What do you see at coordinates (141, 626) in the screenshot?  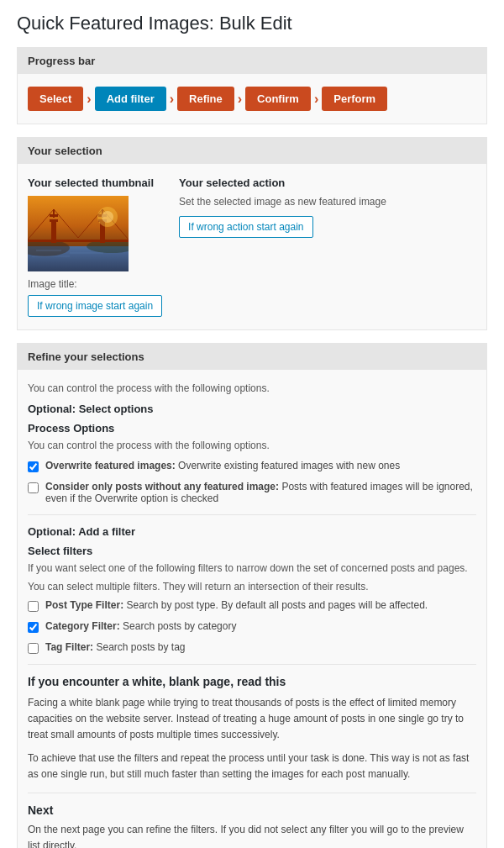 I see `category-label: Category Filter: Search posts by categor…` at bounding box center [141, 626].